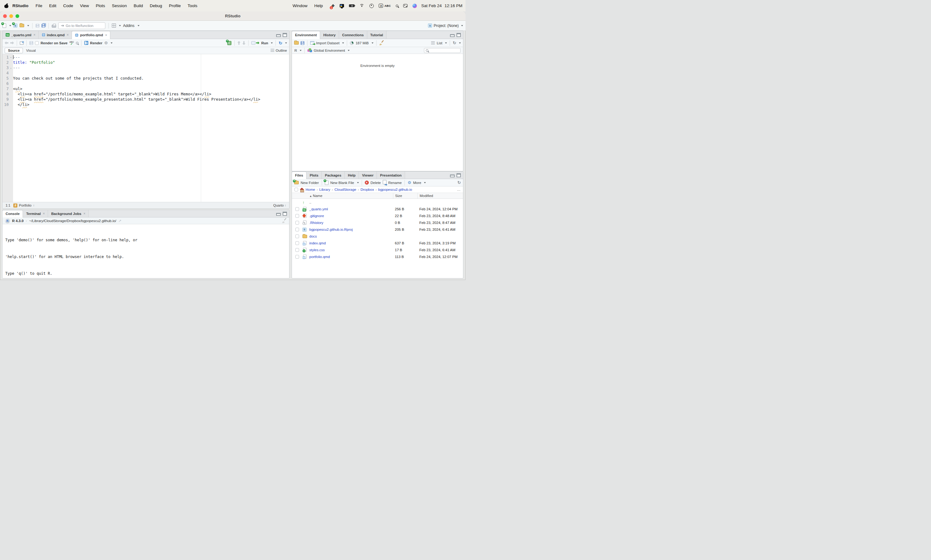 This screenshot has height=560, width=931. I want to click on environment-selector: Global Environment, so click(329, 51).